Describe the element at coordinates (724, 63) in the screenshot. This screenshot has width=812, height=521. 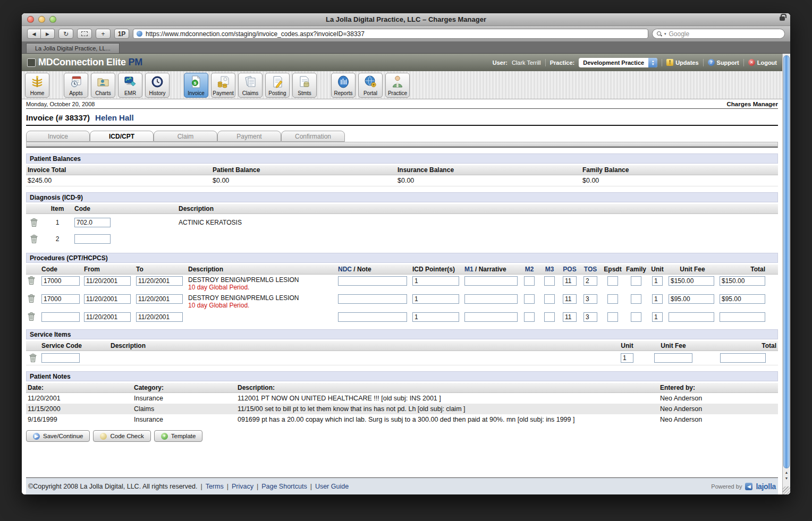
I see `support-link: ? Support` at that location.